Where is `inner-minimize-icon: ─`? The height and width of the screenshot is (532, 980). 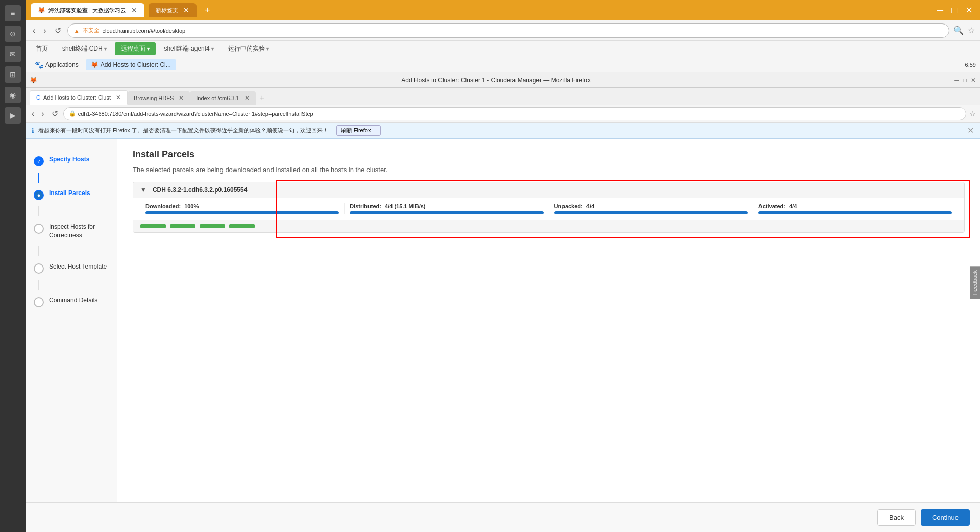 inner-minimize-icon: ─ is located at coordinates (957, 80).